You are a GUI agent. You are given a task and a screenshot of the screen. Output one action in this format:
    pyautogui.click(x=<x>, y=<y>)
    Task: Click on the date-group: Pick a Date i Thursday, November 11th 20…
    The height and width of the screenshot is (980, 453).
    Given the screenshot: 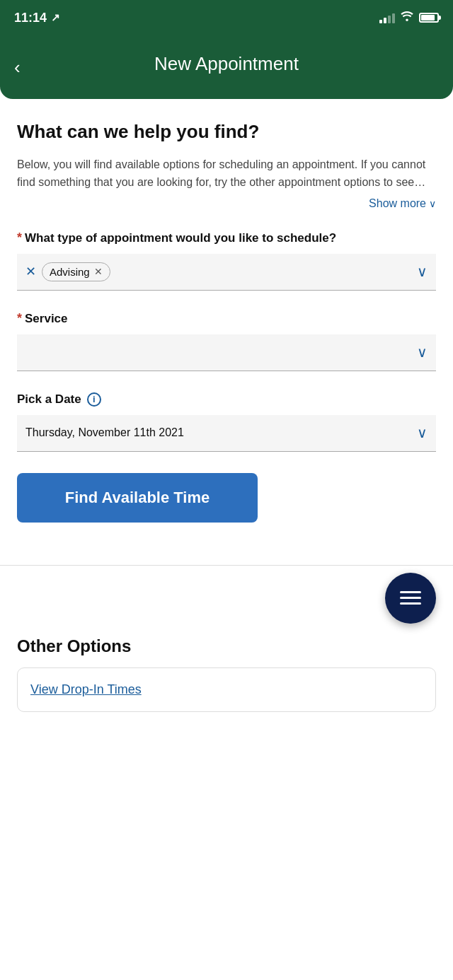 What is the action you would take?
    pyautogui.click(x=226, y=422)
    